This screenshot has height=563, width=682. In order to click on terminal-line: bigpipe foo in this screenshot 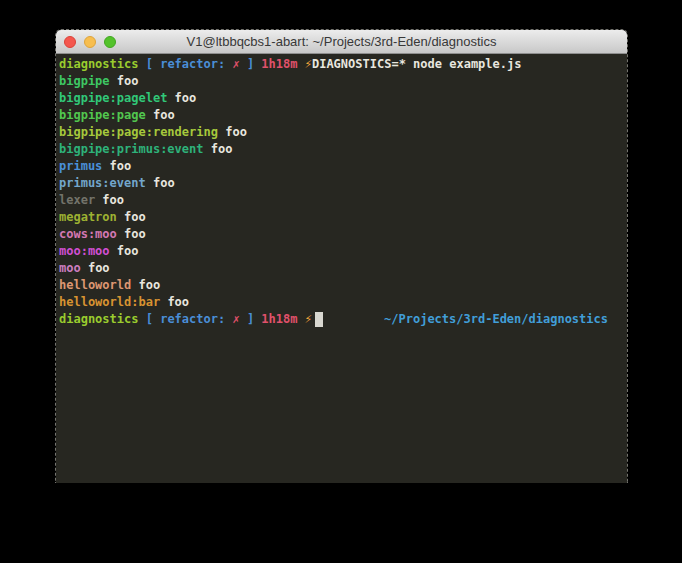, I will do `click(343, 82)`.